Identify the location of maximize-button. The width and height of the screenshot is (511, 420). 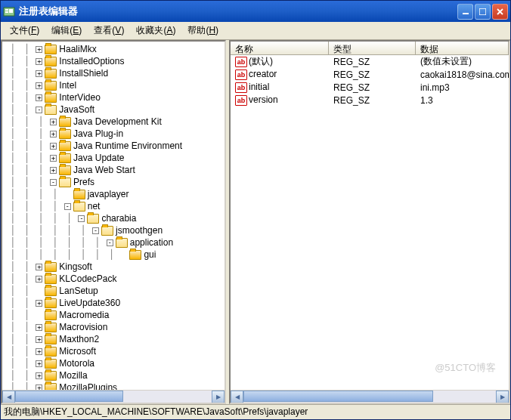
(482, 12).